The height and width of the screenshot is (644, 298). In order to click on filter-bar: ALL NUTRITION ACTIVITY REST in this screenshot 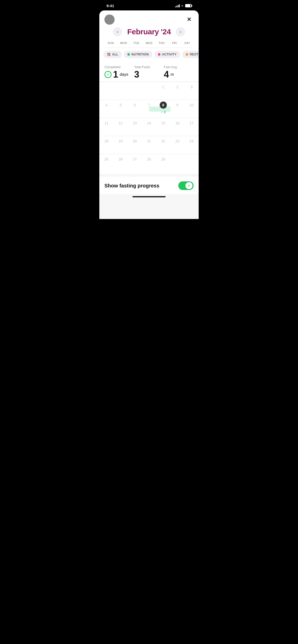, I will do `click(149, 54)`.